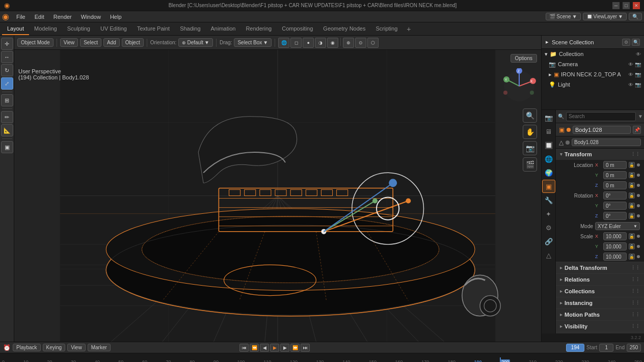 The height and width of the screenshot is (362, 644). Describe the element at coordinates (626, 6) in the screenshot. I see `maximize-button: □` at that location.